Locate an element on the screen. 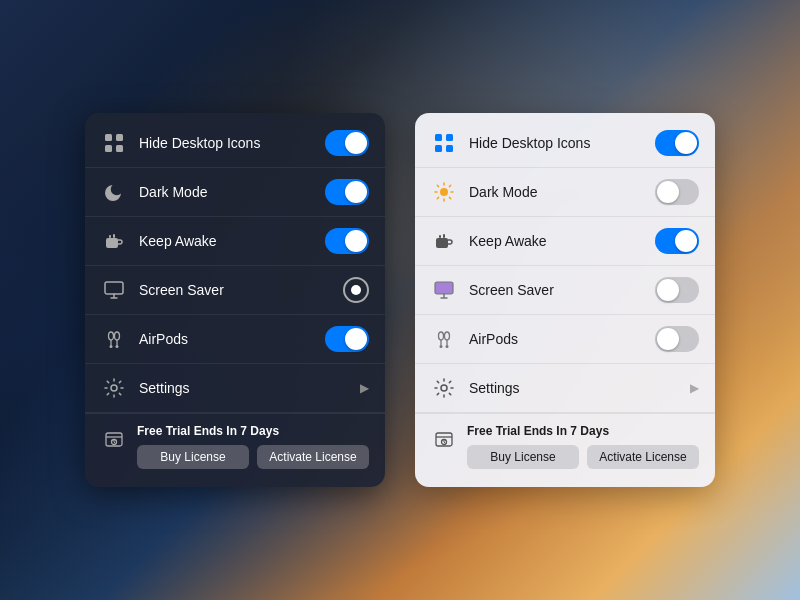 The image size is (800, 600). trial-message: Free Trial Ends In 7 Days is located at coordinates (253, 431).